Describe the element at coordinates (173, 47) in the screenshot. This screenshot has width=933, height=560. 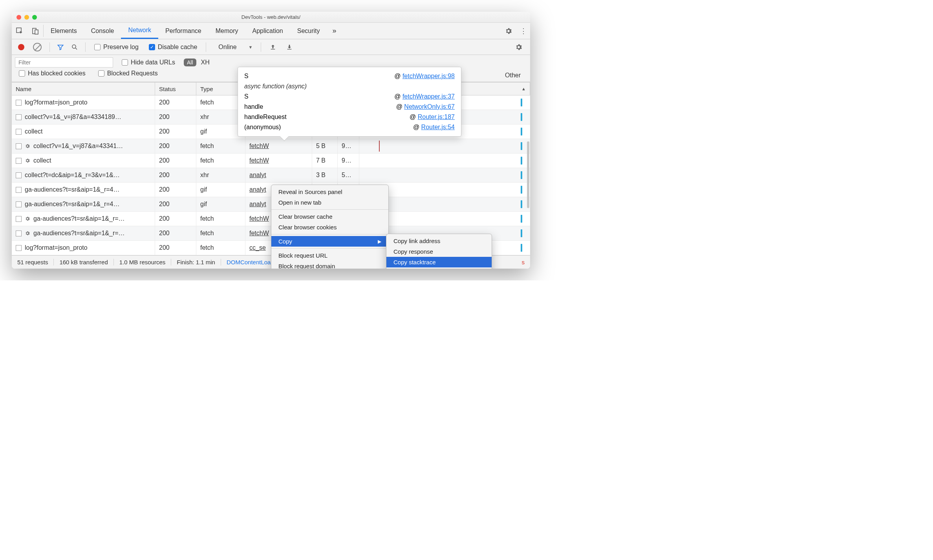
I see `disable-cache-checkbox: ✓ Disable cache` at that location.